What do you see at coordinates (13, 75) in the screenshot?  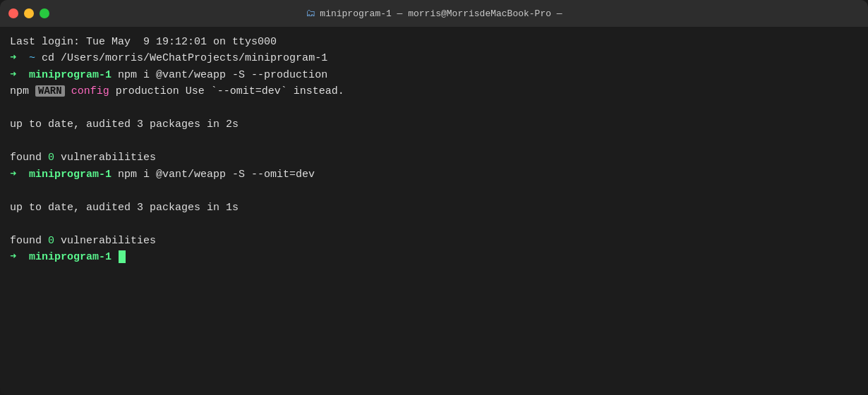 I see `prompt-arrow-2: ➜` at bounding box center [13, 75].